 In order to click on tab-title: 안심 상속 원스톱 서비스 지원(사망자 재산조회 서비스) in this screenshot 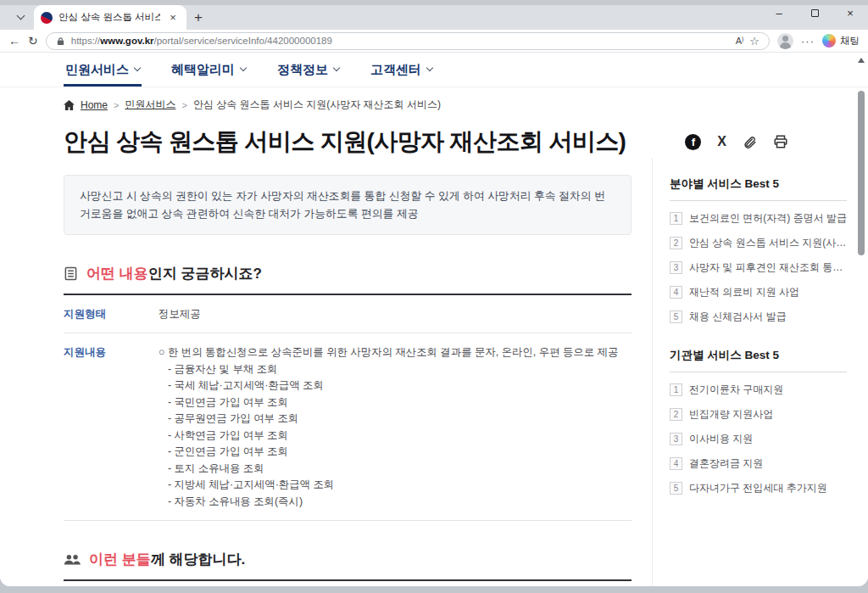, I will do `click(109, 17)`.